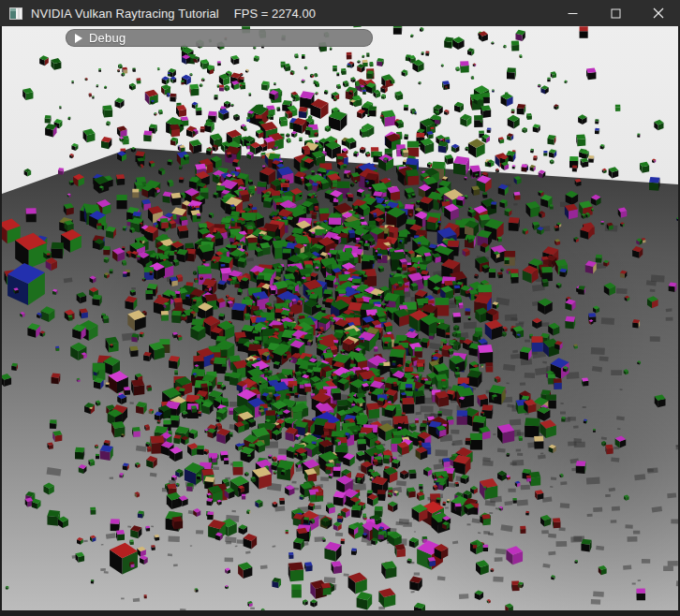 The image size is (680, 616). Describe the element at coordinates (340, 13) in the screenshot. I see `titlebar: NVIDIA Vulkan Raytracing Tutorial FPS = …` at that location.